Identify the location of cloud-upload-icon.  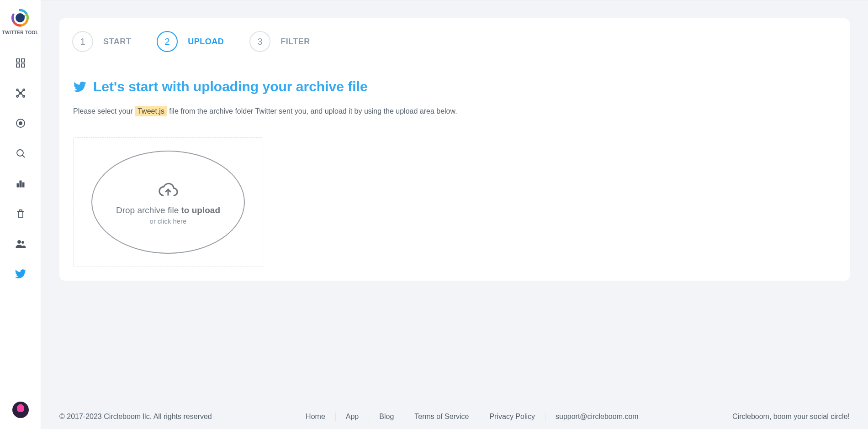
(168, 190).